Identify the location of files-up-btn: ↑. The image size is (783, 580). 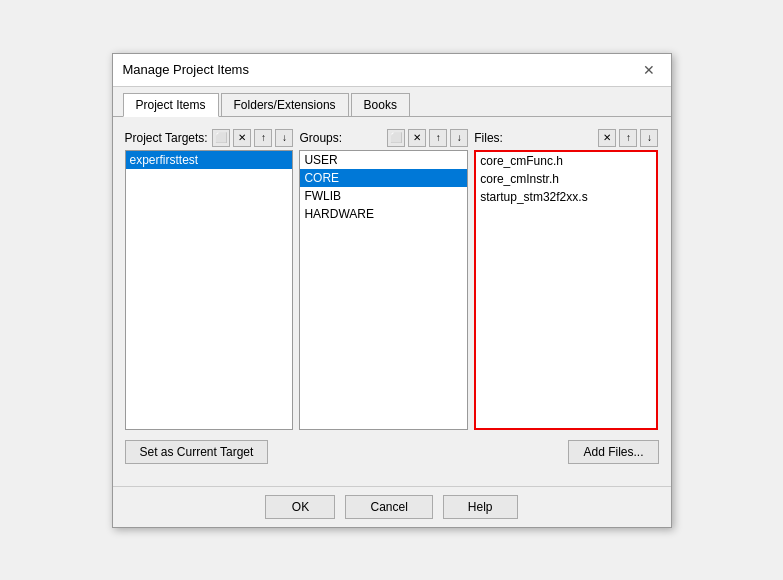
(628, 138).